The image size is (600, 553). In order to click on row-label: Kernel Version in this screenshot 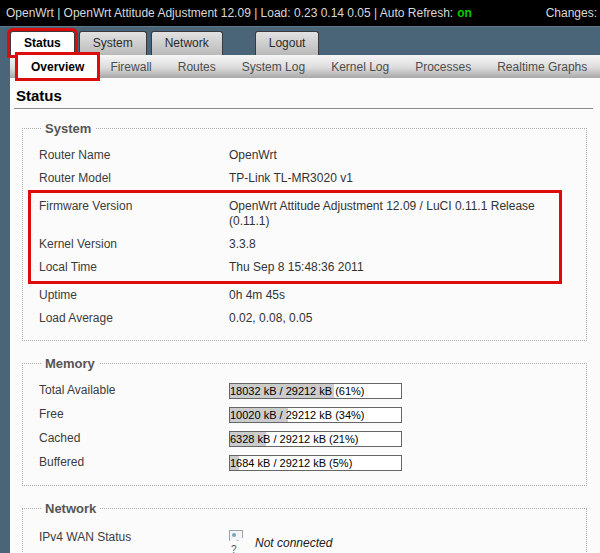, I will do `click(134, 244)`.